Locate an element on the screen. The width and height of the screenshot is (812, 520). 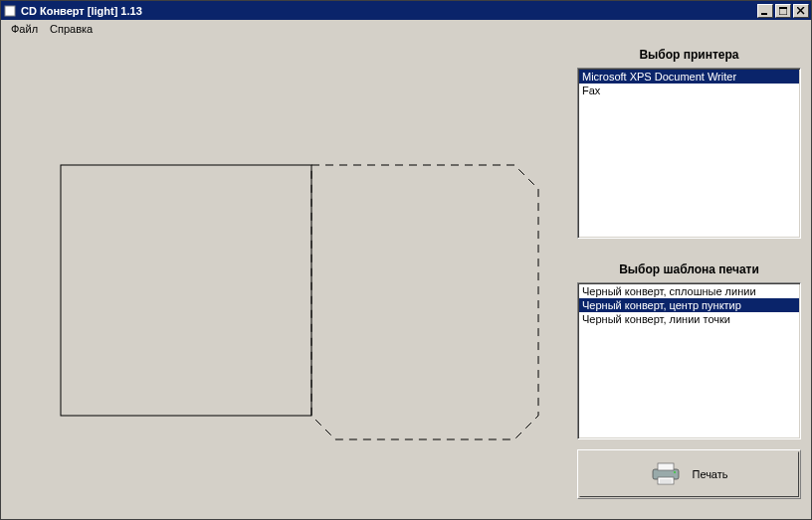
window-controls is located at coordinates (782, 11).